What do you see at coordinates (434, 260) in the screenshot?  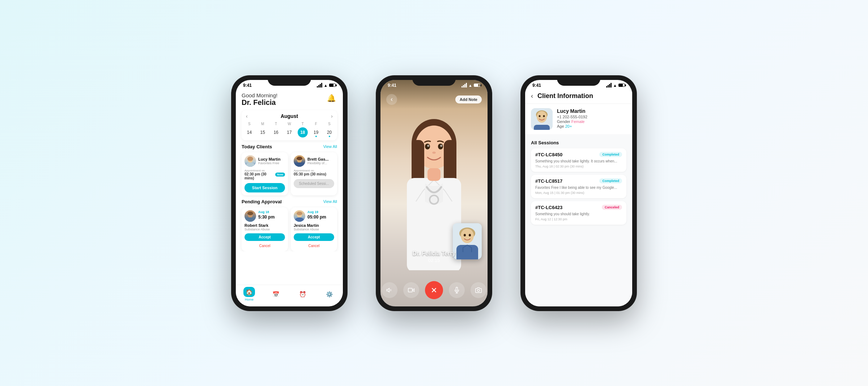 I see `call-timer: 02:15` at bounding box center [434, 260].